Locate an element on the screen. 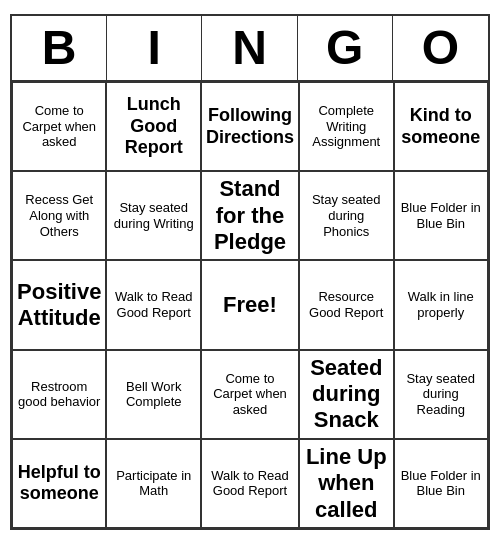 The image size is (500, 544). bingo-cell-r1c4: Blue Folder in Blue Bin is located at coordinates (442, 216).